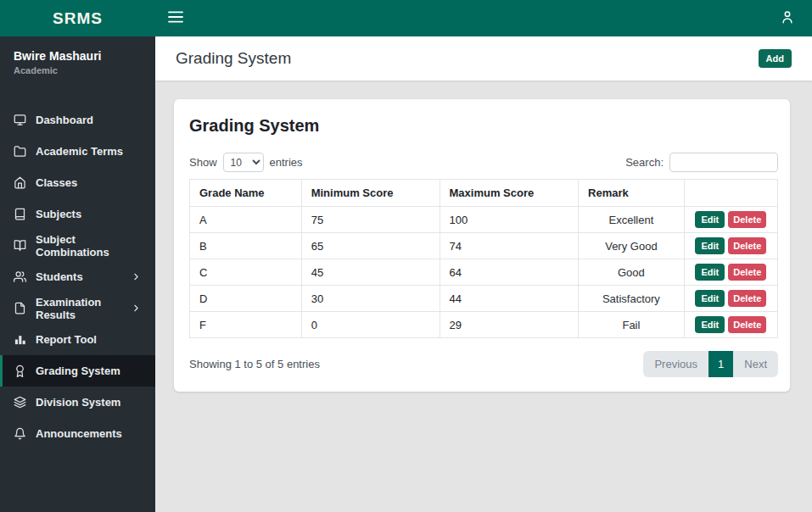 The height and width of the screenshot is (512, 812). I want to click on entries-length-menu: Show 10 entries, so click(246, 163).